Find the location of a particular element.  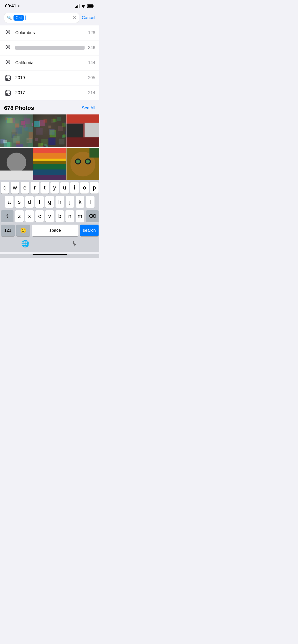

numbers-key: 123 is located at coordinates (8, 230).